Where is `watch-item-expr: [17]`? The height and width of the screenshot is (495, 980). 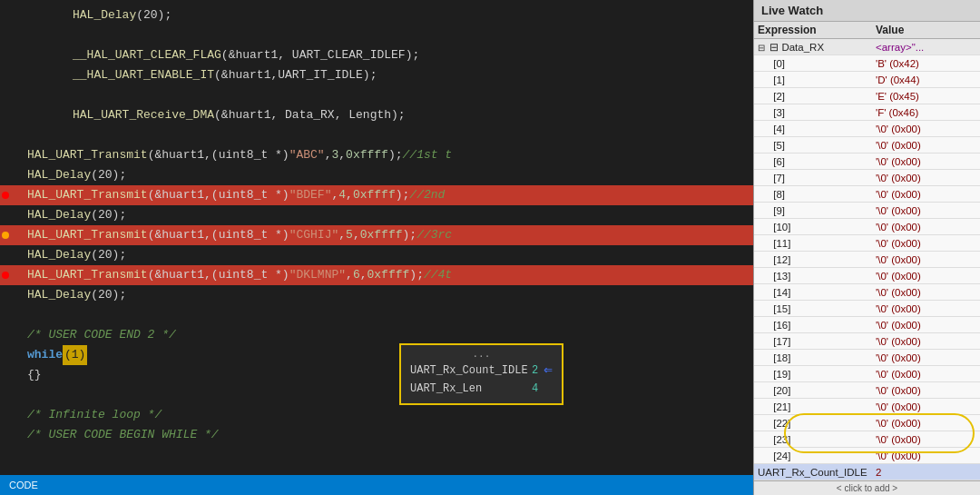
watch-item-expr: [17] is located at coordinates (817, 342).